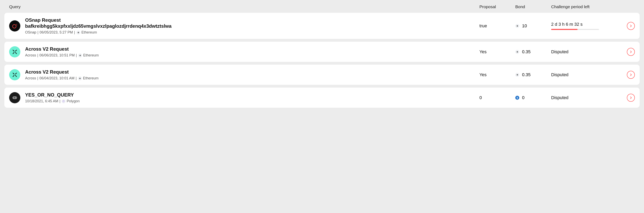 This screenshot has width=644, height=213. I want to click on usd-icon: $, so click(517, 98).